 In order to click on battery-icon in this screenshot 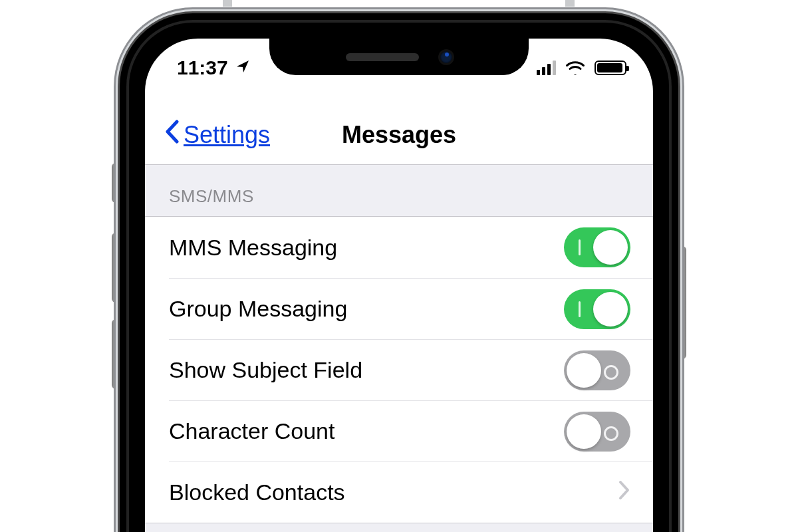, I will do `click(610, 68)`.